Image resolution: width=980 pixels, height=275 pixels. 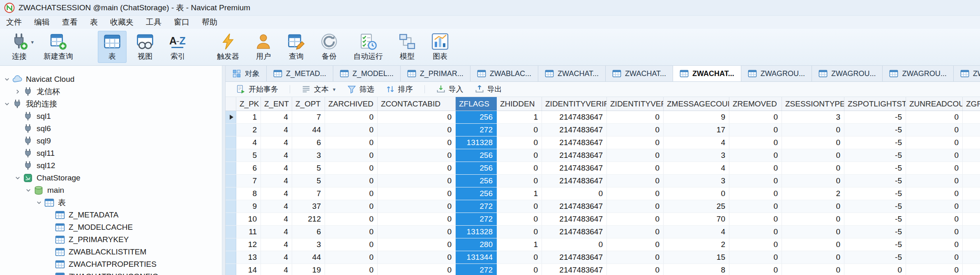 What do you see at coordinates (249, 232) in the screenshot?
I see `cell: 11` at bounding box center [249, 232].